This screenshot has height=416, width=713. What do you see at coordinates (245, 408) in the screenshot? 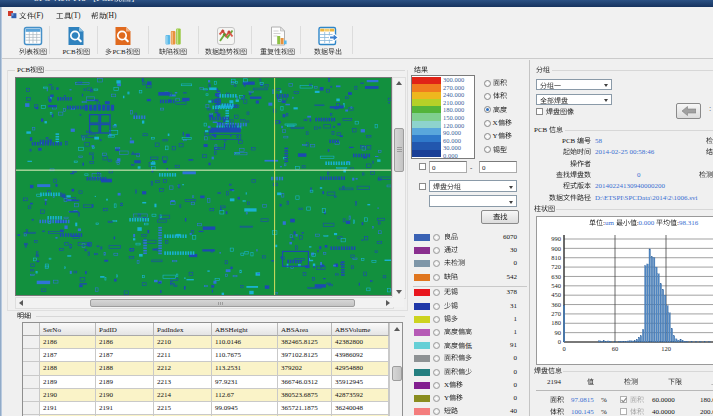
I see `table-cell: 99.0945` at bounding box center [245, 408].